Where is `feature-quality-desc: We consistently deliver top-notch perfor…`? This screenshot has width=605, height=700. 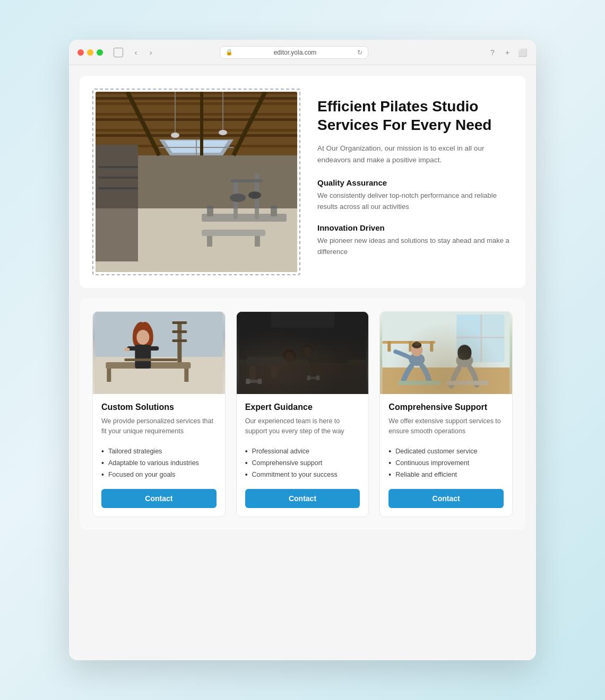
feature-quality-desc: We consistently deliver top-notch perfor… is located at coordinates (415, 202).